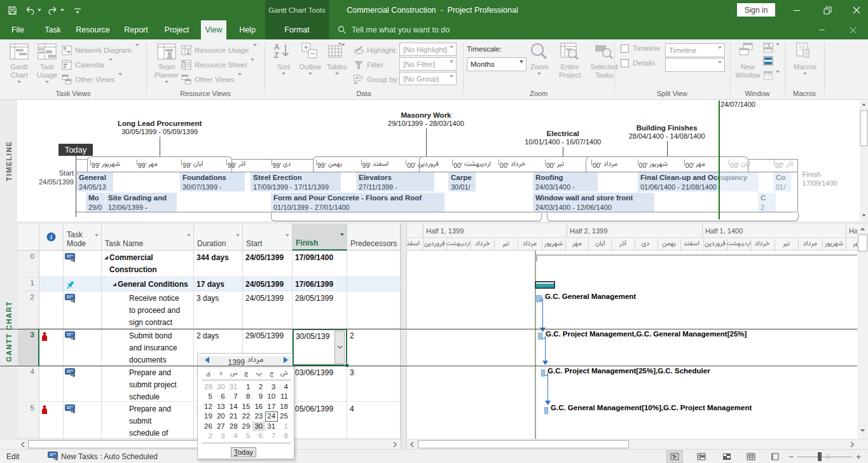  Describe the element at coordinates (284, 397) in the screenshot. I see `calendar-day: 11` at that location.